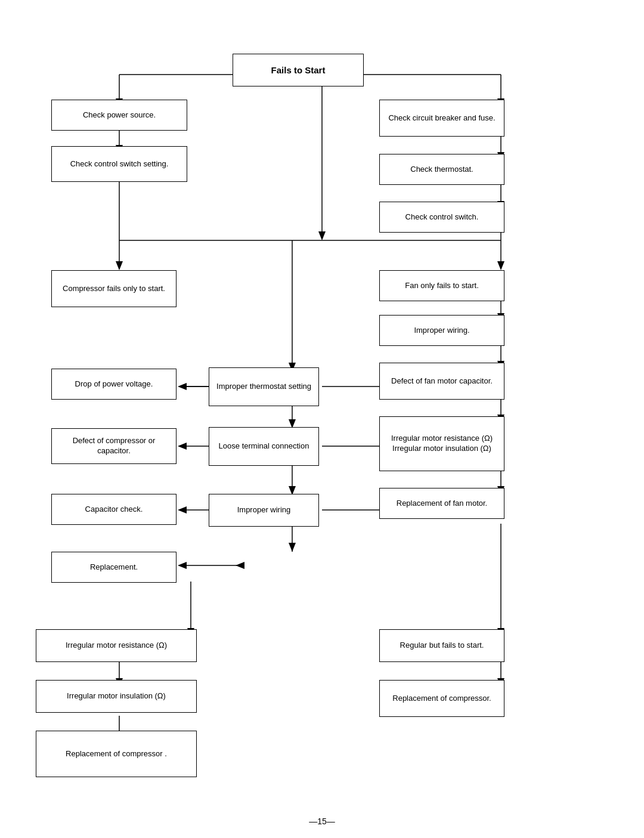 The height and width of the screenshot is (838, 644). Describe the element at coordinates (114, 446) in the screenshot. I see `defect-compressor-box: Defect of compressor or capacitor.` at that location.